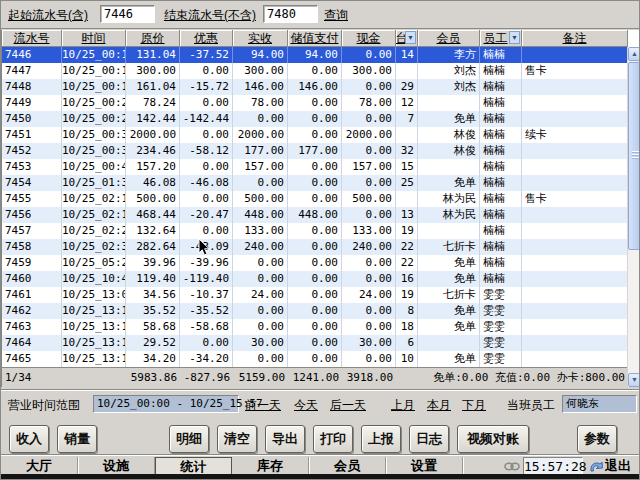  What do you see at coordinates (315, 231) in the screenshot?
I see `table-row: 745710/25_02:21132.640.00133.000.00133.0…` at bounding box center [315, 231].